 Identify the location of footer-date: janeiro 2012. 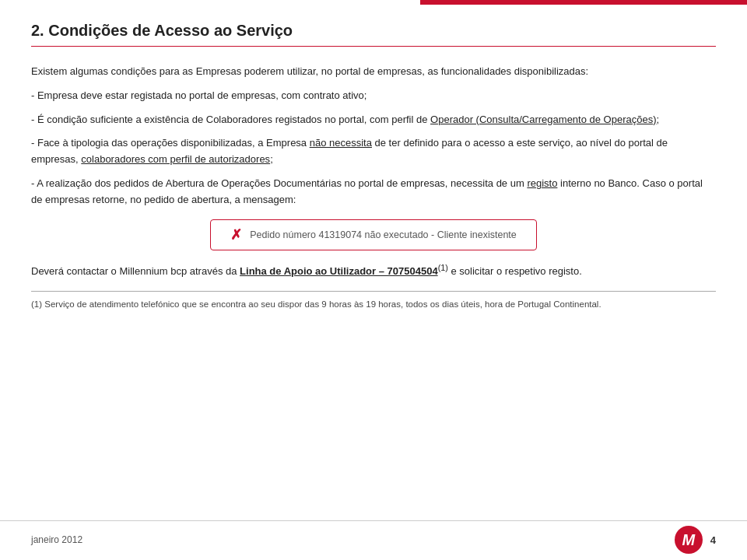
(57, 540).